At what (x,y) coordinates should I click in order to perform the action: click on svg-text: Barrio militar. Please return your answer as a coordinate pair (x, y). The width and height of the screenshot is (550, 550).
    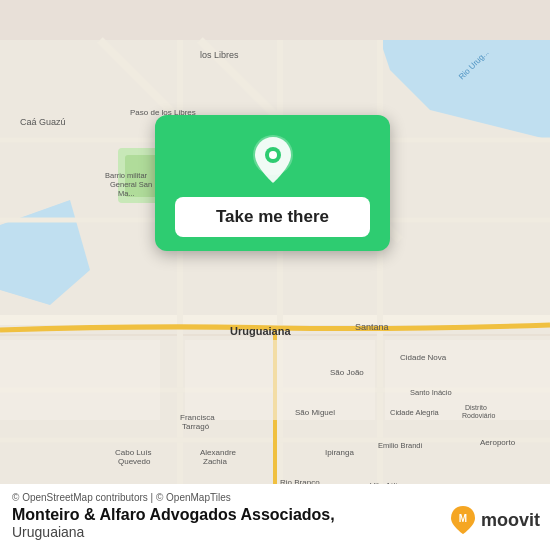
    Looking at the image, I should click on (126, 176).